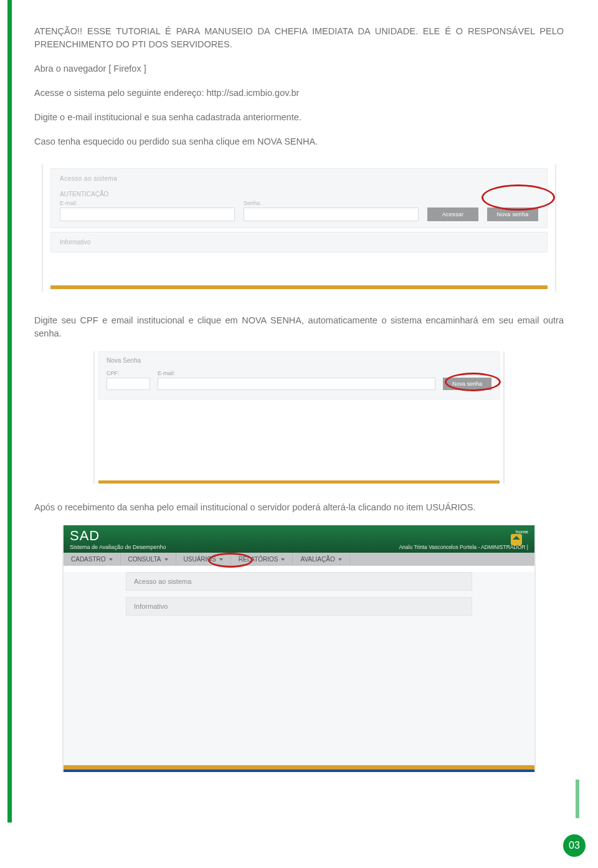 This screenshot has height=868, width=598. Describe the element at coordinates (331, 214) in the screenshot. I see `senha-input` at that location.